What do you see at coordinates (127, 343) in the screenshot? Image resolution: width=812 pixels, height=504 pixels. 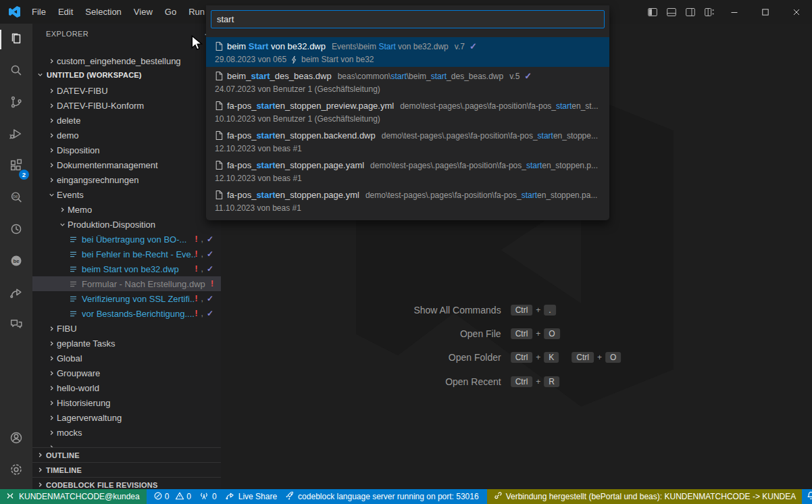 I see `tree-item: geplante Tasks` at bounding box center [127, 343].